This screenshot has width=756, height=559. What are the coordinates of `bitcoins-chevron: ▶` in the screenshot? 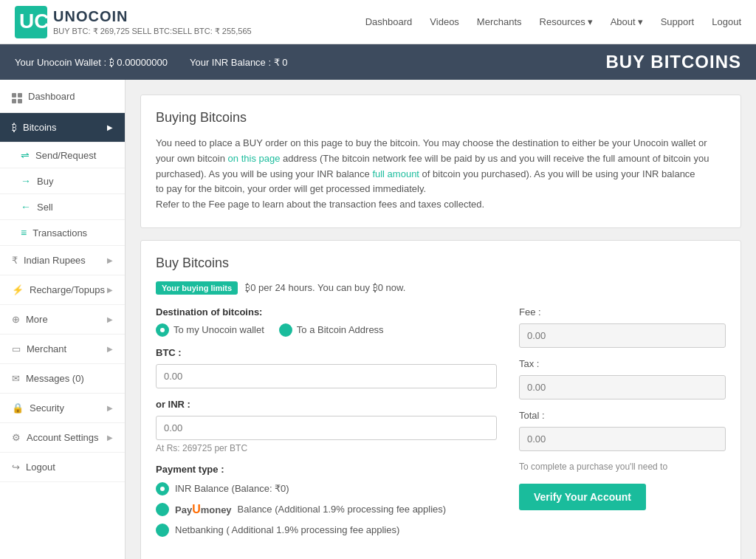 It's located at (110, 127).